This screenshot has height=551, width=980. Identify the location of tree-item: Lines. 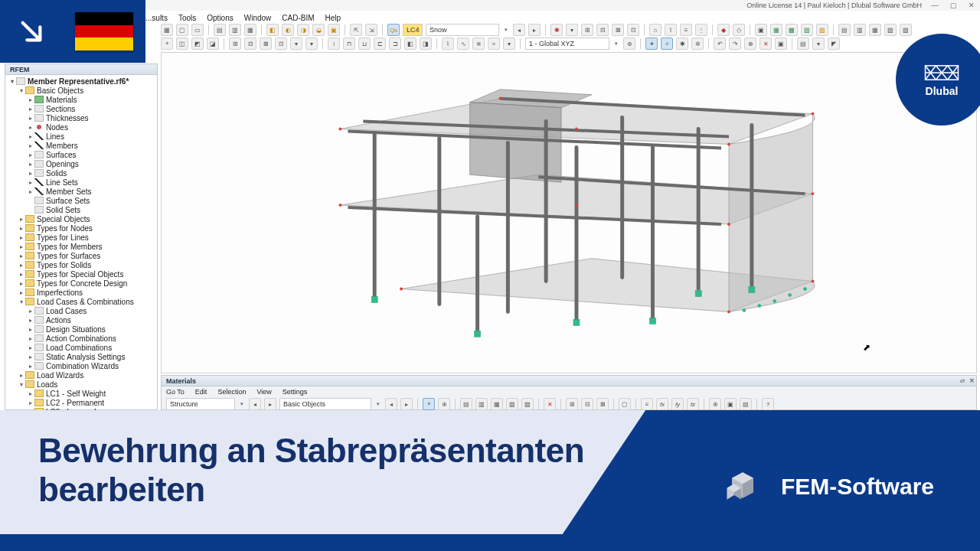
(55, 136).